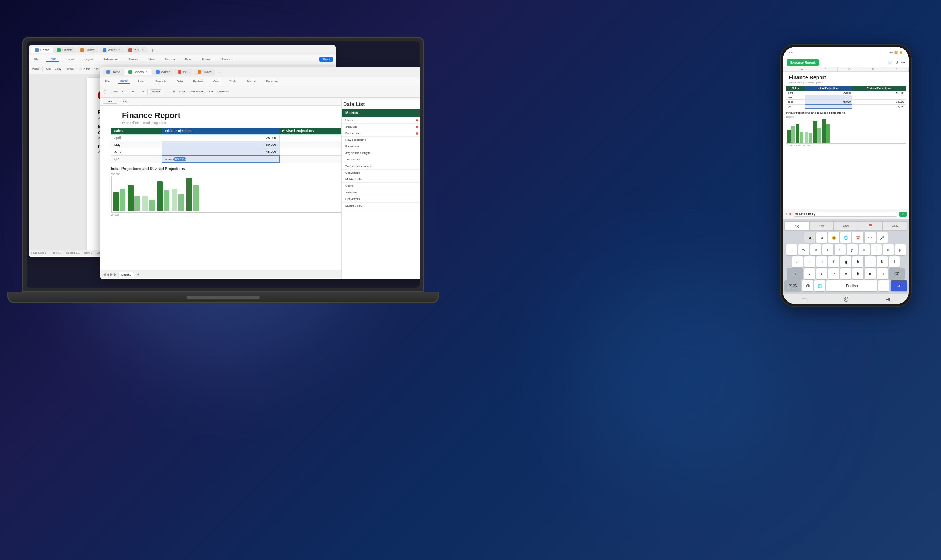 The height and width of the screenshot is (560, 941). I want to click on sheets-menu-home: Home, so click(124, 82).